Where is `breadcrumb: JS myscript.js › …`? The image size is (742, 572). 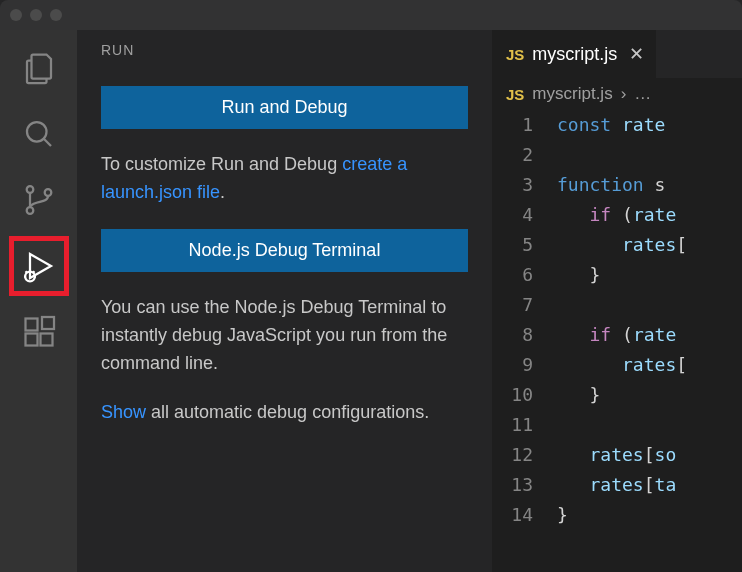 breadcrumb: JS myscript.js › … is located at coordinates (617, 94).